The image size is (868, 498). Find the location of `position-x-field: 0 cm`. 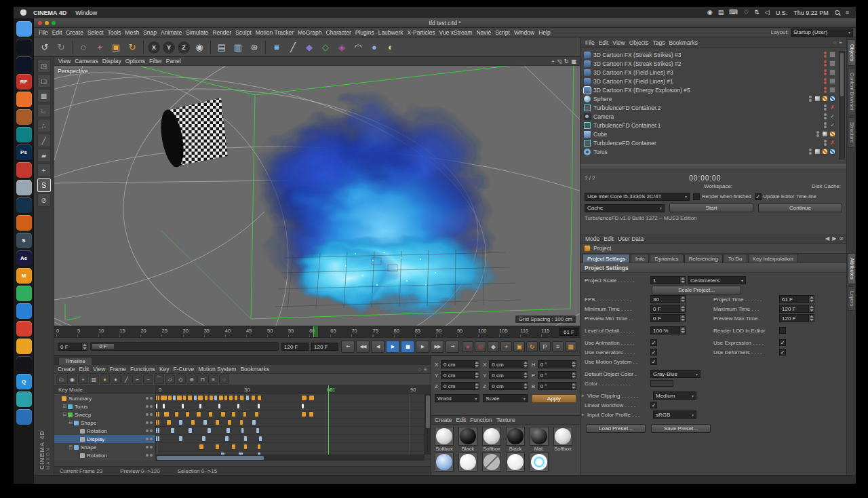

position-x-field: 0 cm is located at coordinates (460, 364).